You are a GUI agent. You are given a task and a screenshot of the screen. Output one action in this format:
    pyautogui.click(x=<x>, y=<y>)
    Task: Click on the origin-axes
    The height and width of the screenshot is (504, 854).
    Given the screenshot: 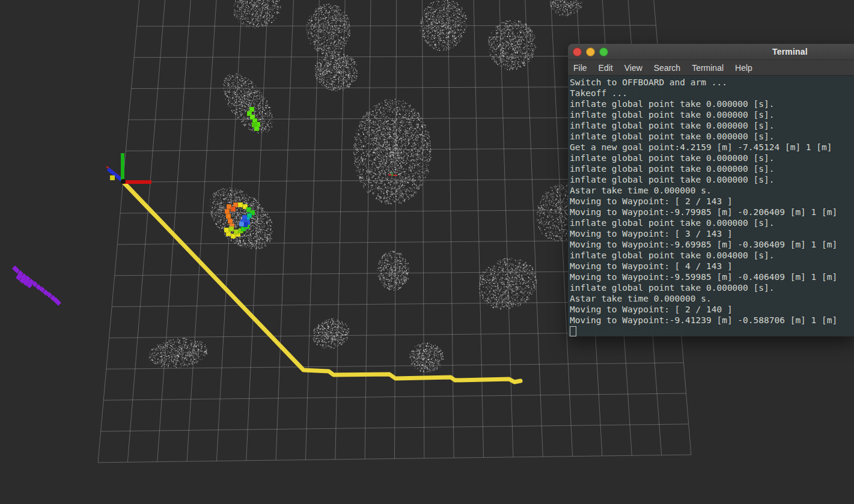 What is the action you would take?
    pyautogui.click(x=128, y=169)
    